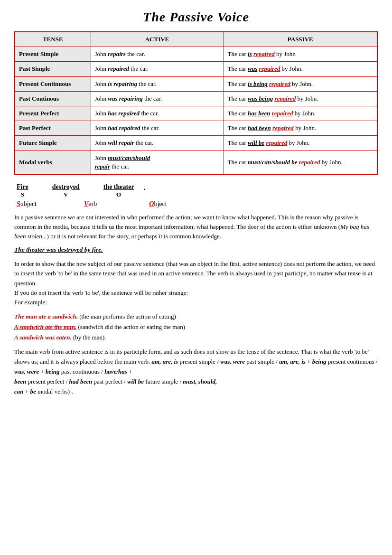 This screenshot has height=555, width=392. I want to click on ex3-passive: A sandwich was eaten., so click(43, 337).